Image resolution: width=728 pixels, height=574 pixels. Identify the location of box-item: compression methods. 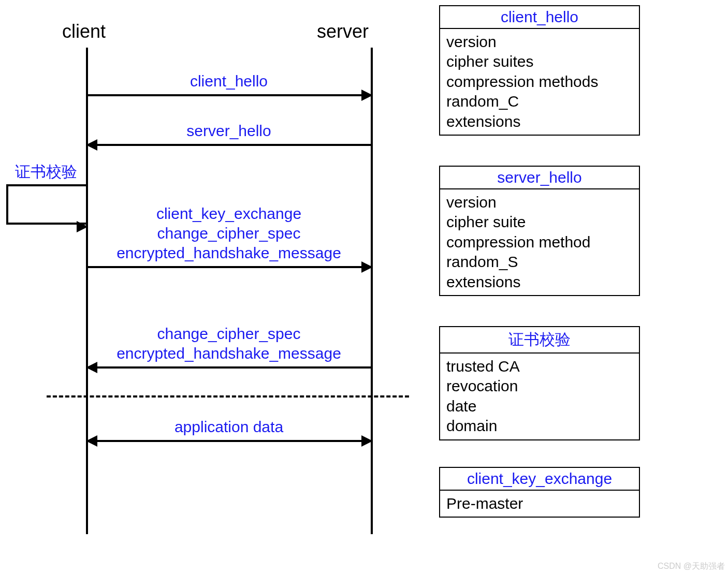
(540, 82).